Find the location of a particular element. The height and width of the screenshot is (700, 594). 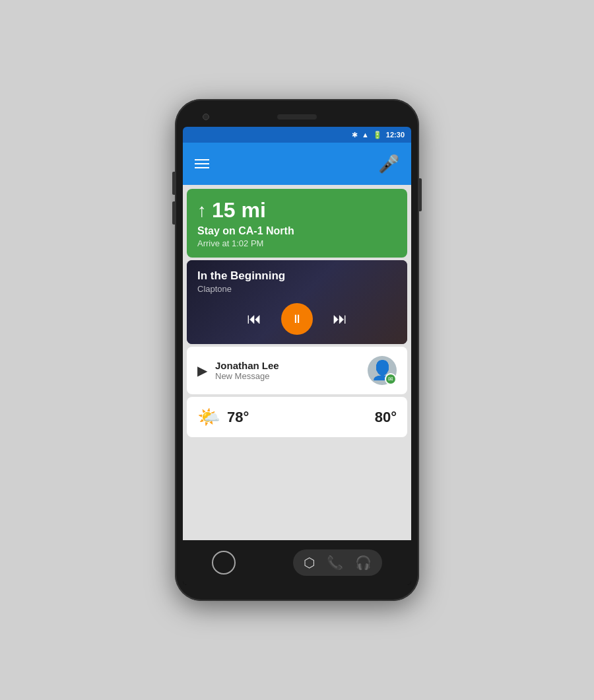

message-label: New Message is located at coordinates (288, 376).